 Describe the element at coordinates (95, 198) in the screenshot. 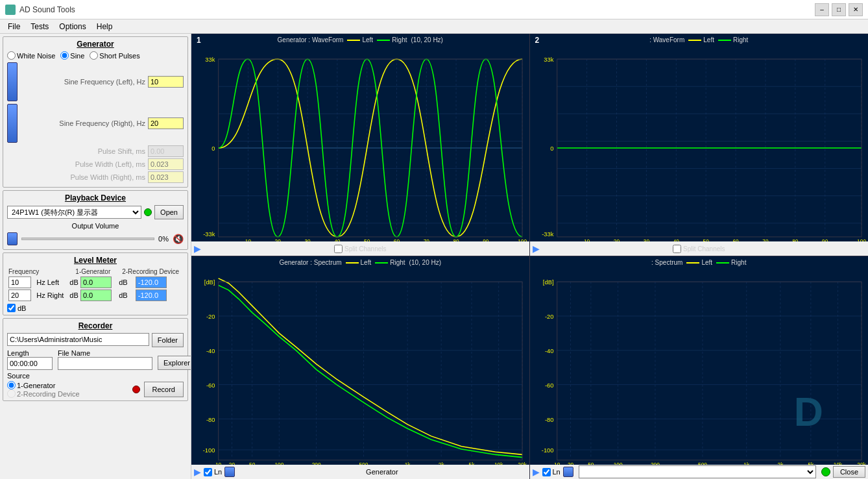

I see `playback-title: Playback Device` at that location.